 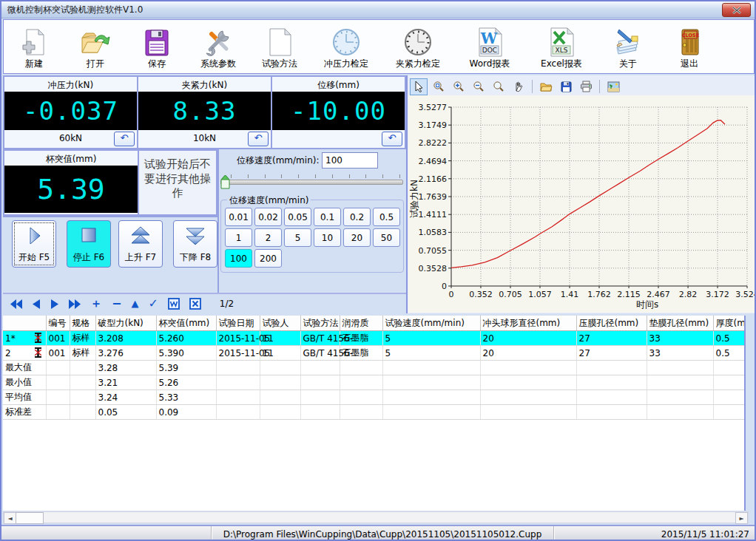 What do you see at coordinates (297, 217) in the screenshot?
I see `speed-option-0.05: 0.05` at bounding box center [297, 217].